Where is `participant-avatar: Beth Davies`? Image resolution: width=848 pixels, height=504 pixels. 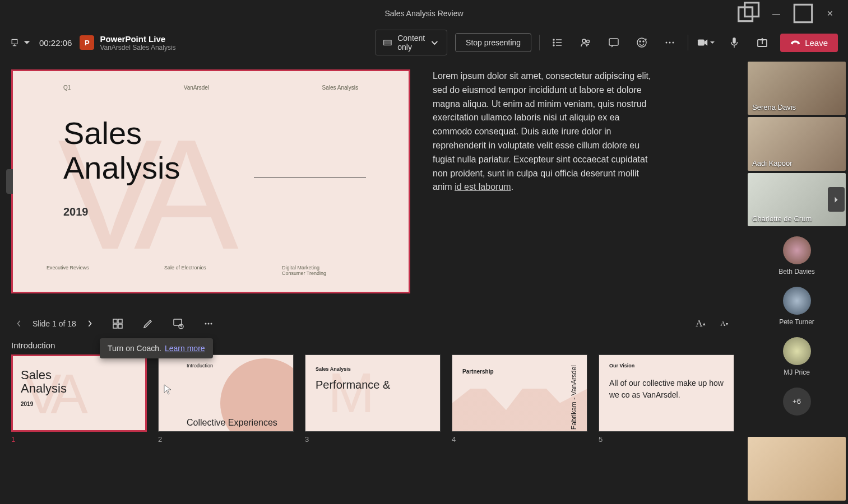
participant-avatar: Beth Davies is located at coordinates (797, 256).